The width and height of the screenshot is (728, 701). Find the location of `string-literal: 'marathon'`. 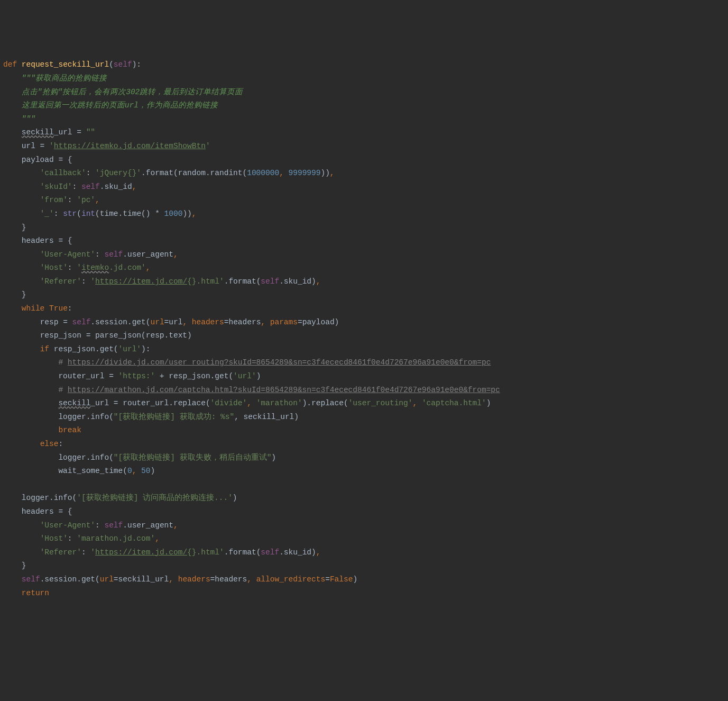

string-literal: 'marathon' is located at coordinates (279, 403).